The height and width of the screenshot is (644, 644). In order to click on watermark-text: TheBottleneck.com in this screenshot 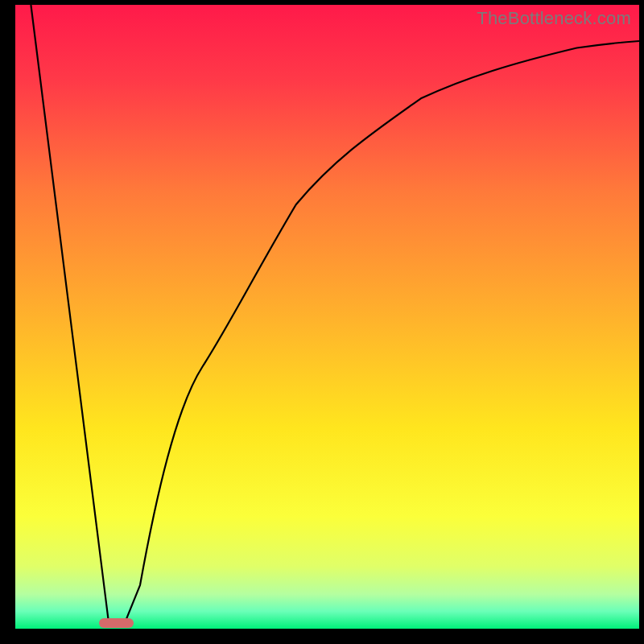, I will do `click(554, 19)`.